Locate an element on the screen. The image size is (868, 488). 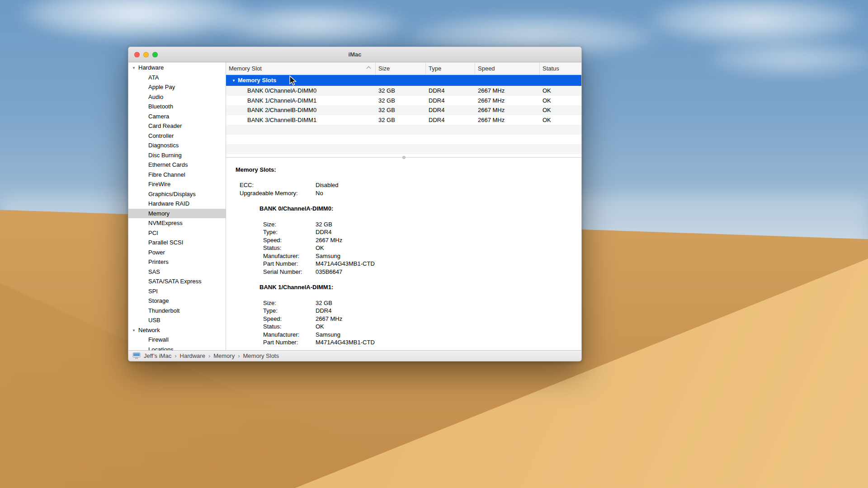
column-header-memory-slot: Memory Slot is located at coordinates (301, 69).